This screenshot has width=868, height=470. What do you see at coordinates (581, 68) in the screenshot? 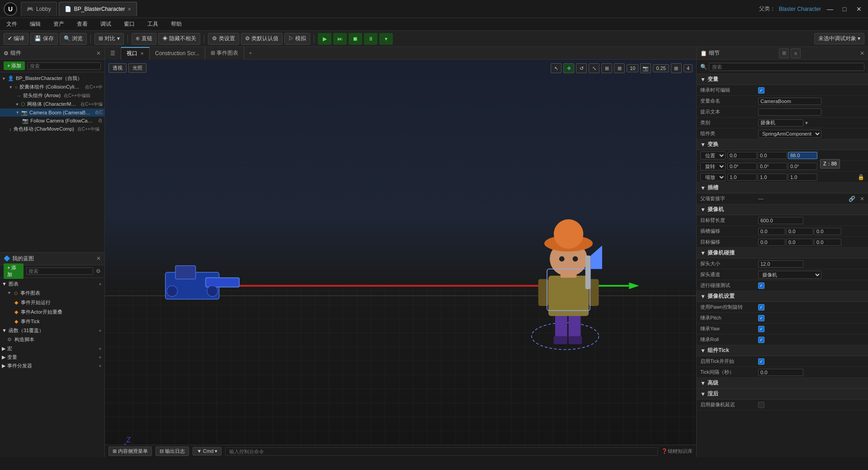
I see `rotate-tool-button: ↺` at bounding box center [581, 68].